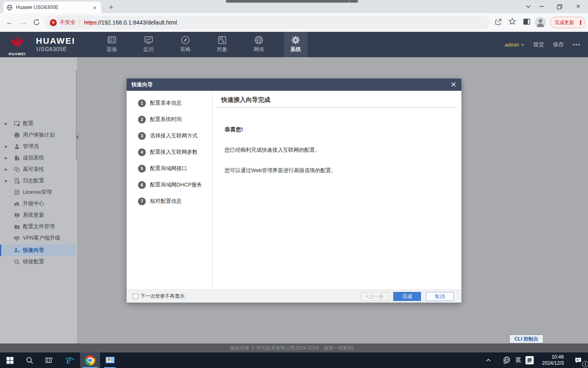 The width and height of the screenshot is (588, 368). Describe the element at coordinates (69, 360) in the screenshot. I see `internet-explorer-icon: e` at that location.